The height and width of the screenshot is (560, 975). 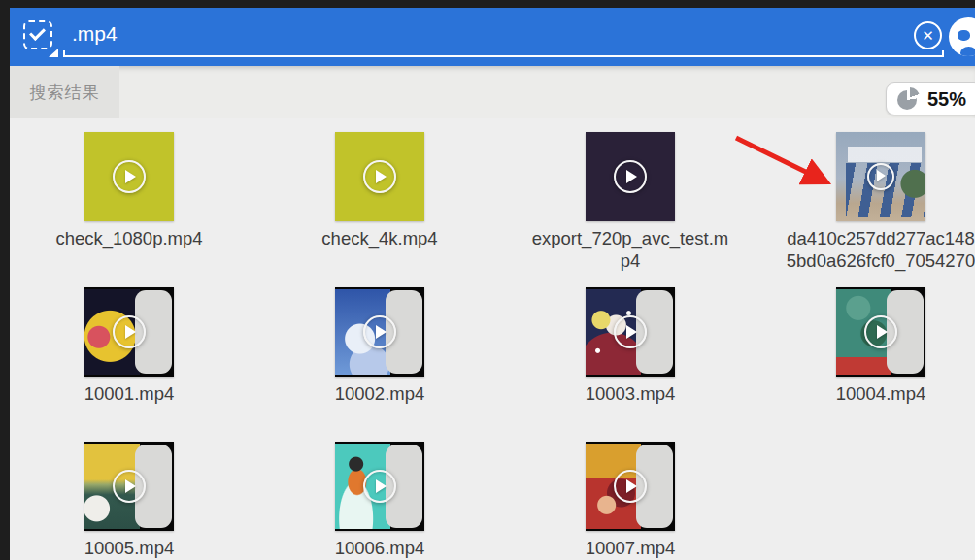 What do you see at coordinates (130, 547) in the screenshot?
I see `file-name: 10005.mp4` at bounding box center [130, 547].